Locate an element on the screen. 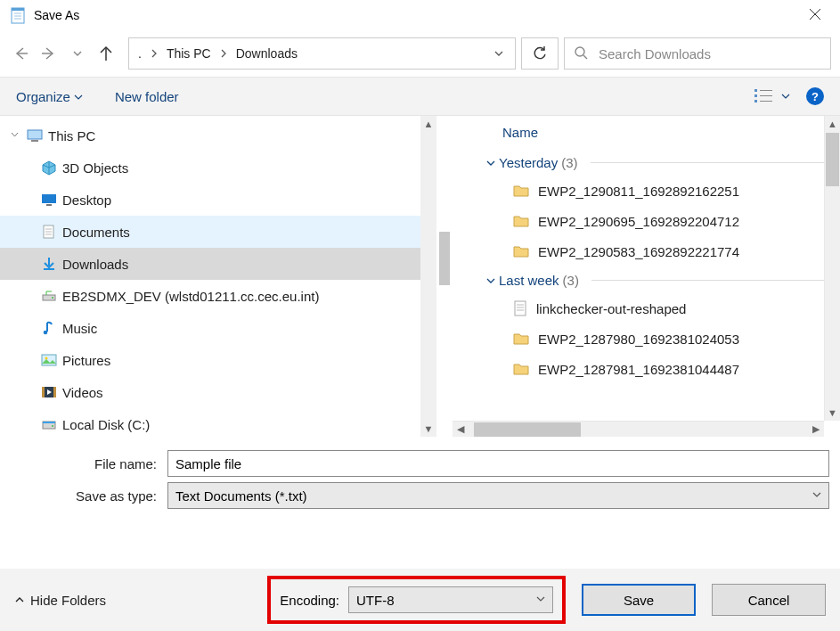 This screenshot has height=631, width=840. scroll-left-icon: ◀ is located at coordinates (461, 430).